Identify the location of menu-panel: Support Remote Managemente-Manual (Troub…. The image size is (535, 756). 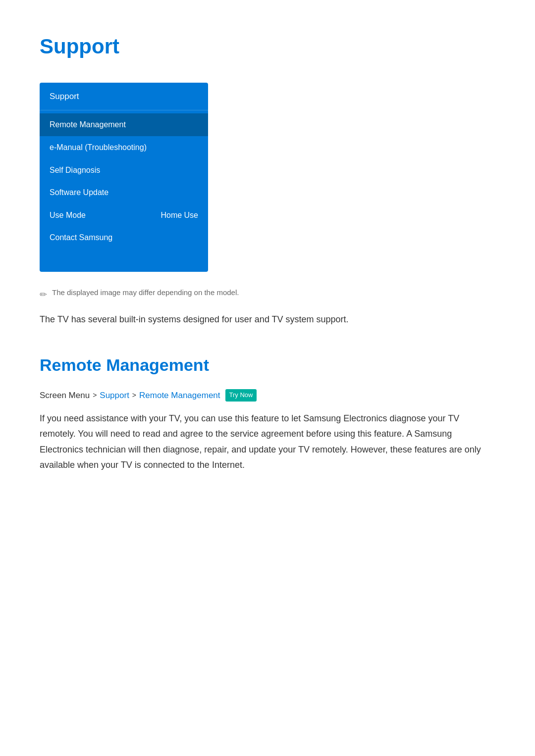
(124, 177).